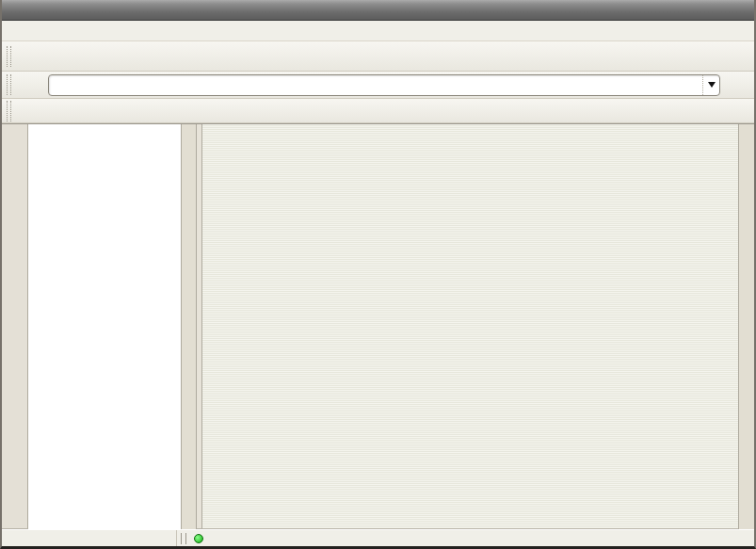 This screenshot has width=756, height=549. What do you see at coordinates (744, 9) in the screenshot?
I see `close-button` at bounding box center [744, 9].